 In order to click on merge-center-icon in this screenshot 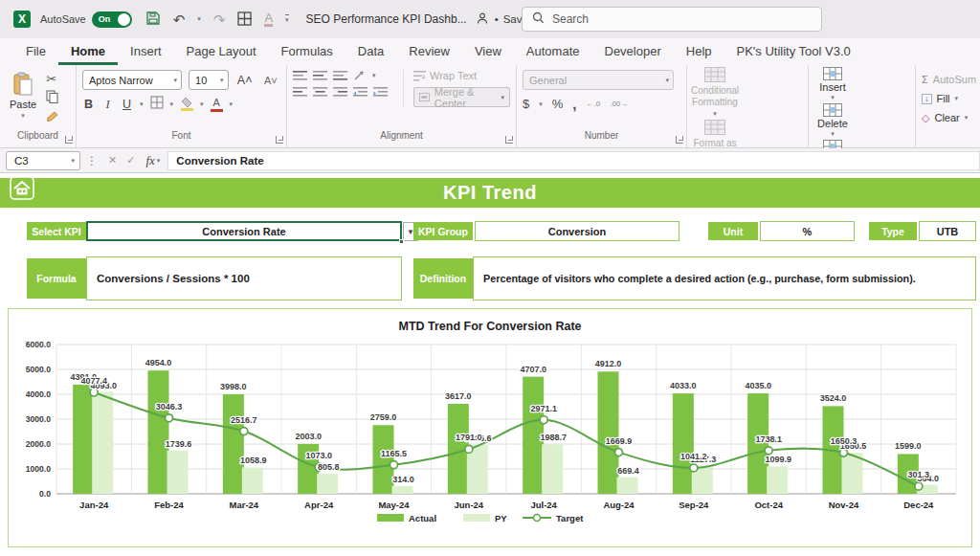, I will do `click(425, 98)`.